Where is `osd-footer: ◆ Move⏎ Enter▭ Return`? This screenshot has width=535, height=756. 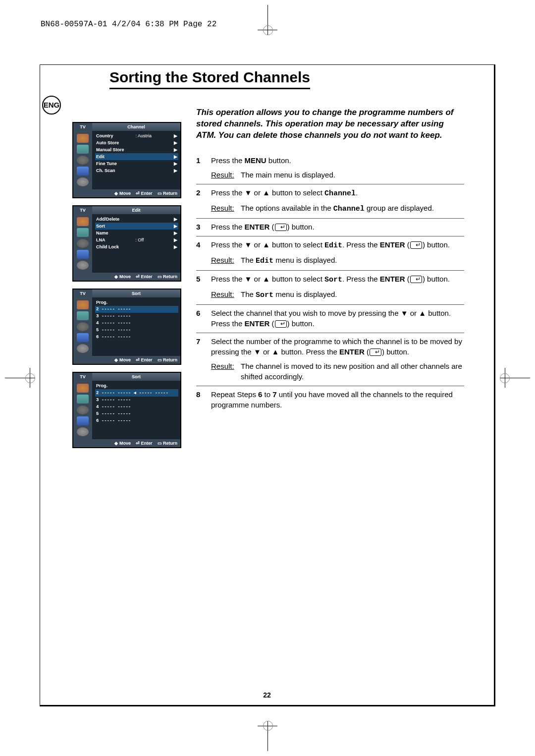
osd-footer: ◆ Move⏎ Enter▭ Return is located at coordinates (127, 193).